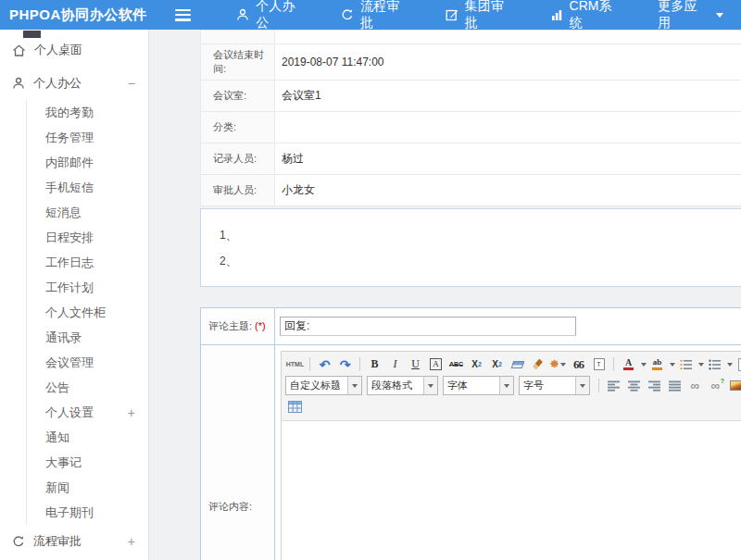  I want to click on hamburger-menu-icon, so click(183, 15).